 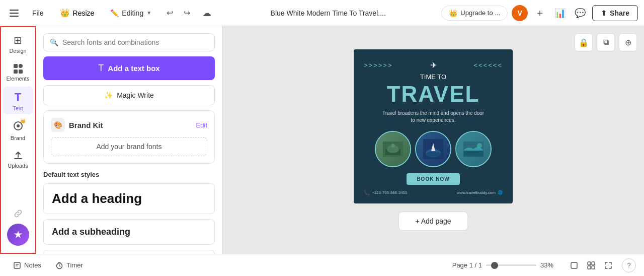 I want to click on fullscreen-button, so click(x=608, y=265).